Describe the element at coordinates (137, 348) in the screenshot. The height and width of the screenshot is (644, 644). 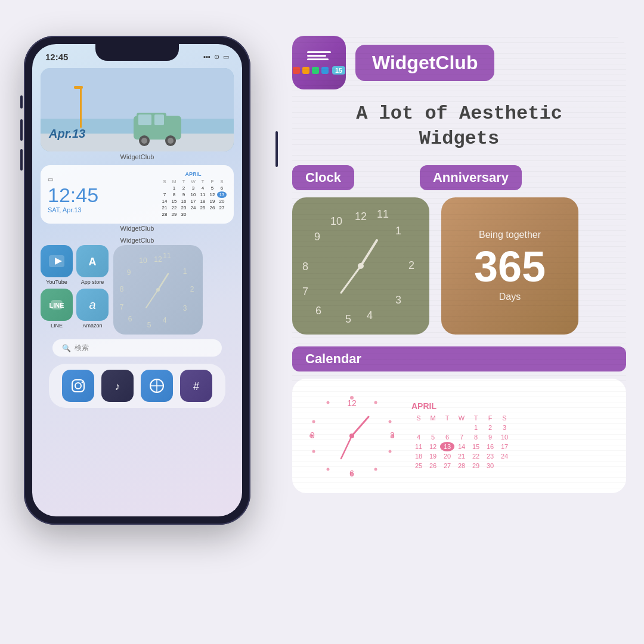
I see `search-bar: 🔍 検索` at that location.